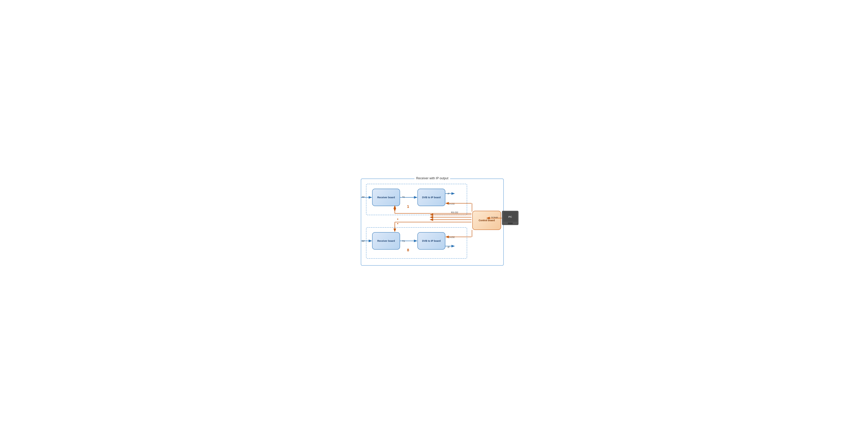 The image size is (868, 444). I want to click on label-rs232-bottom: RS-232, so click(451, 237).